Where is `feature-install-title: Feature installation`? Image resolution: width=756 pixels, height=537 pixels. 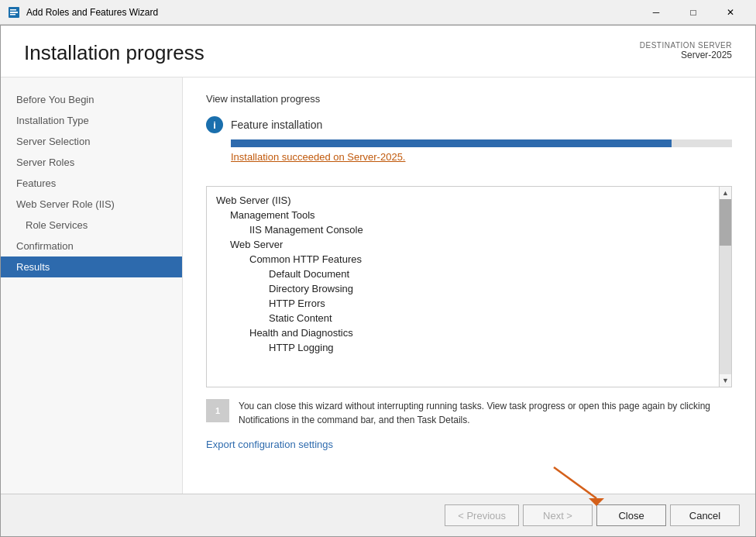 feature-install-title: Feature installation is located at coordinates (277, 125).